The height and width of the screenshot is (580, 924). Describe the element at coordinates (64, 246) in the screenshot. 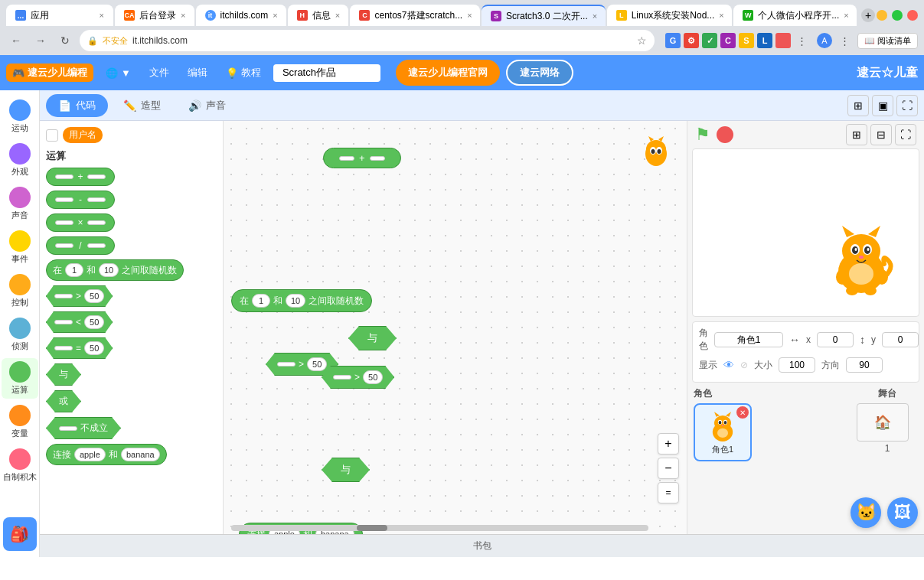

I see `div-input-left` at that location.